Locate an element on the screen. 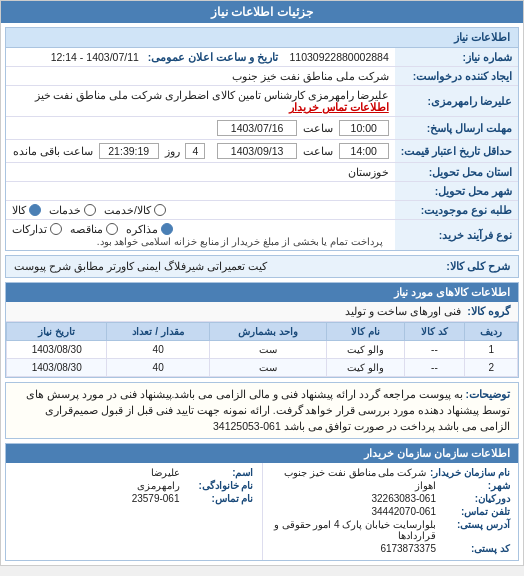  city-row: شهر محل تحویل: is located at coordinates (262, 192).